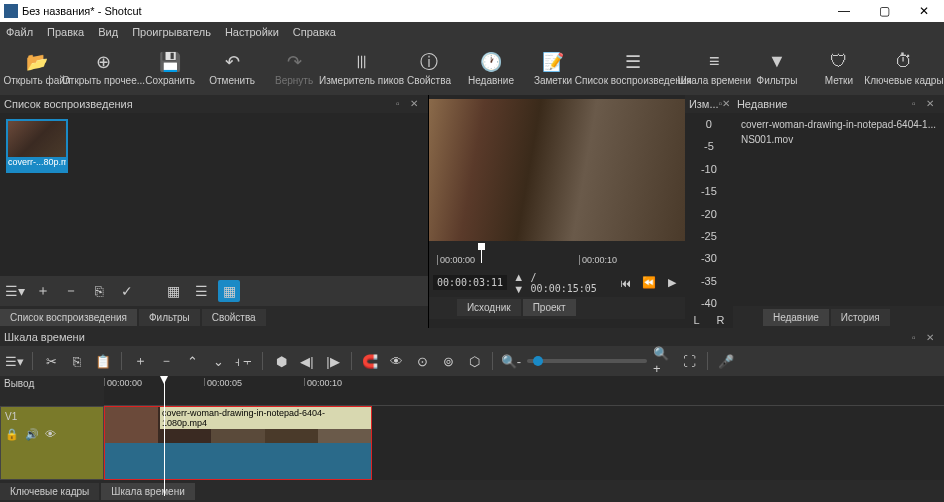 The image size is (944, 502). Describe the element at coordinates (218, 361) in the screenshot. I see `overwrite-icon: ⌄` at that location.